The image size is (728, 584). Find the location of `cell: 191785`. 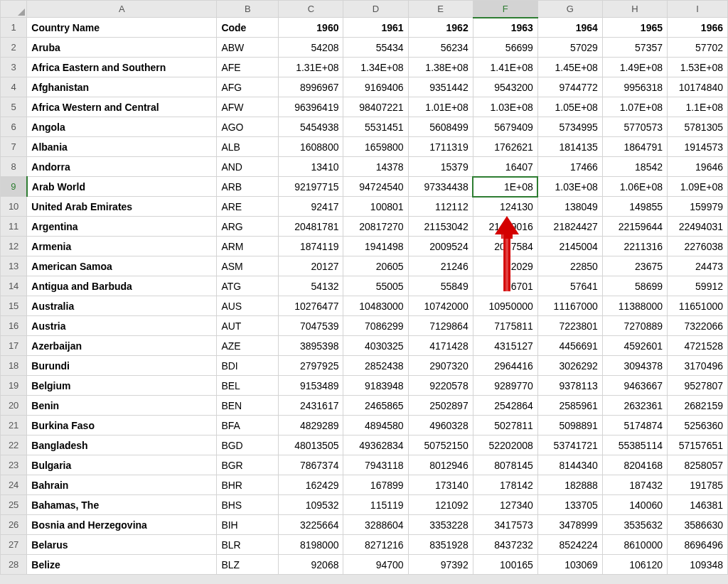

cell: 191785 is located at coordinates (698, 485).